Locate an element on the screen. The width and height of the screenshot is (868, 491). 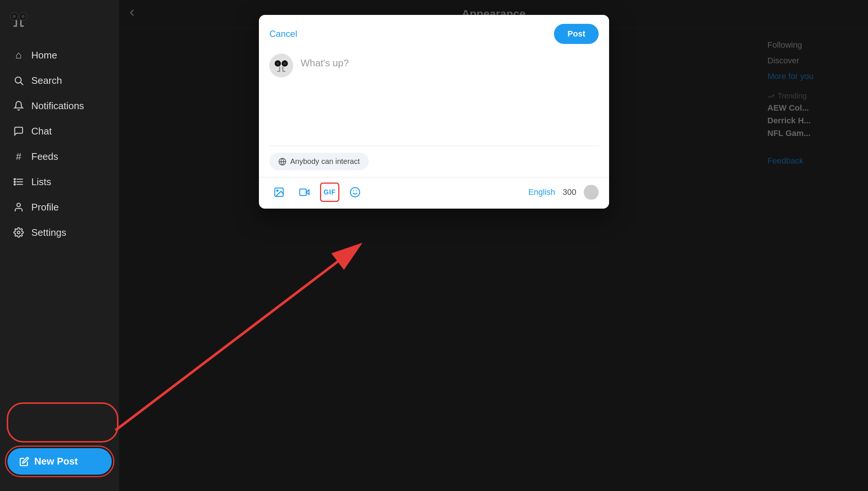
modal-header: Cancel Post is located at coordinates (434, 32).